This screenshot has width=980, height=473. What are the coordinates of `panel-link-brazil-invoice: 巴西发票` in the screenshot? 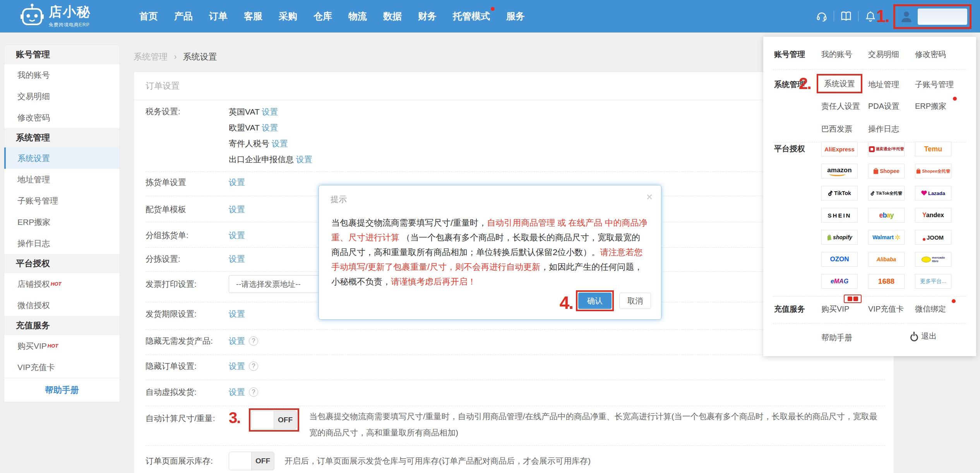 It's located at (837, 129).